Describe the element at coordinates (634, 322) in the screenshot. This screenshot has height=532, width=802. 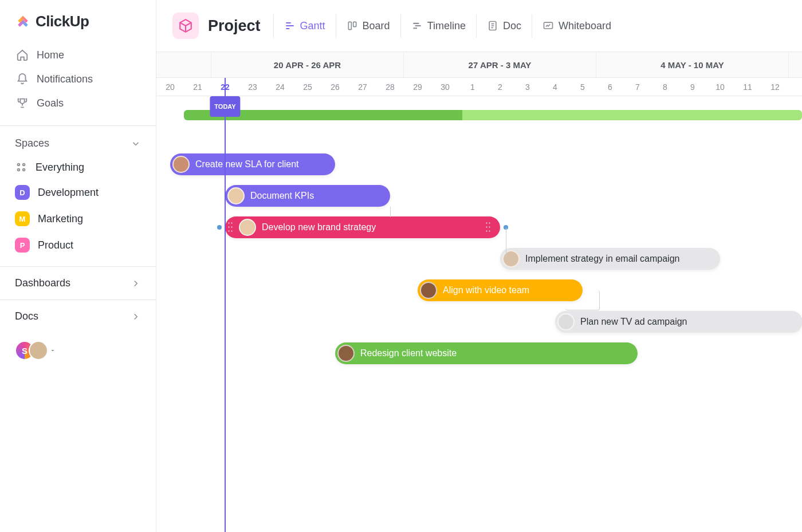
I see `task-label: Plan new TV ad campaign` at that location.